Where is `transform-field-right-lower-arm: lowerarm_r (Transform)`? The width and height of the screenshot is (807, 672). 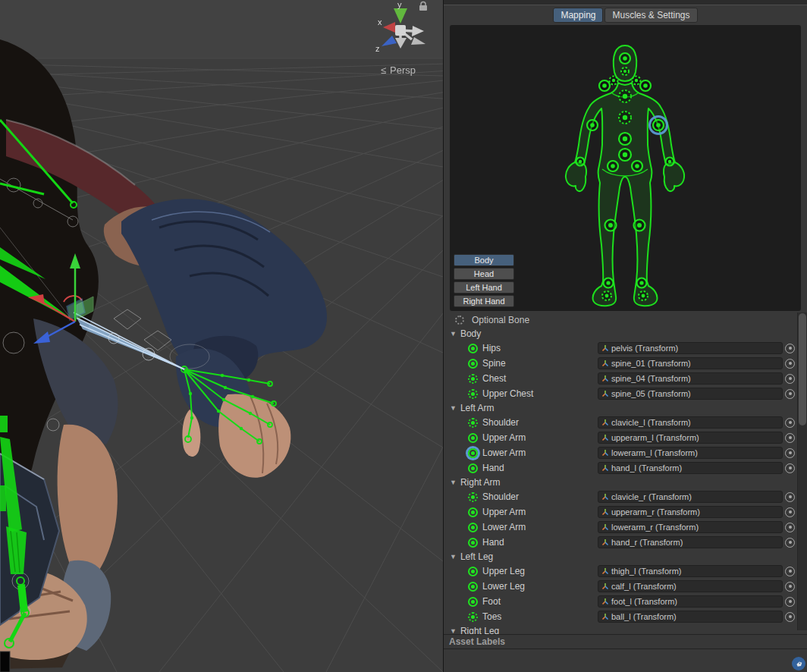
transform-field-right-lower-arm: lowerarm_r (Transform) is located at coordinates (690, 527).